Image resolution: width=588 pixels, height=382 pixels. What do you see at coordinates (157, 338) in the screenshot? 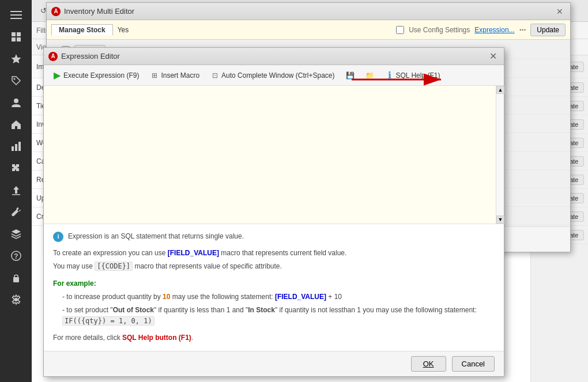
I see `sql-help-link: SQL Help button (F1)` at bounding box center [157, 338].